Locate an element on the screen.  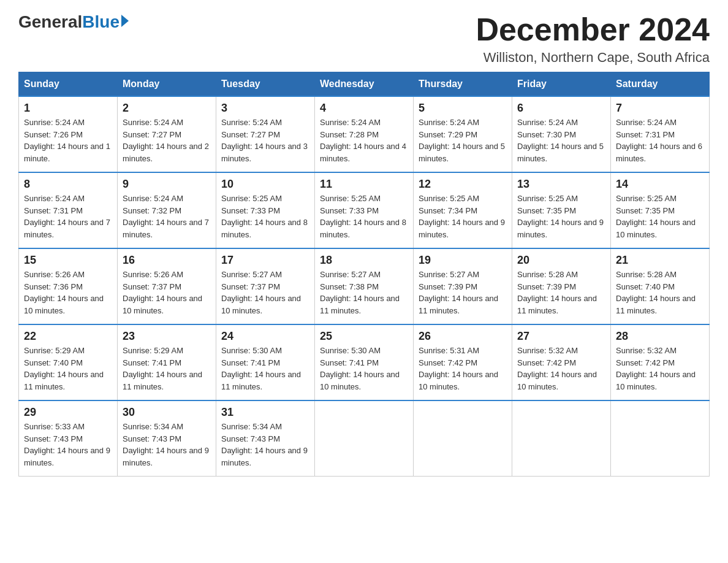
day-info: Sunrise: 5:24 AM Sunset: 7:29 PM Dayligh… is located at coordinates (463, 140).